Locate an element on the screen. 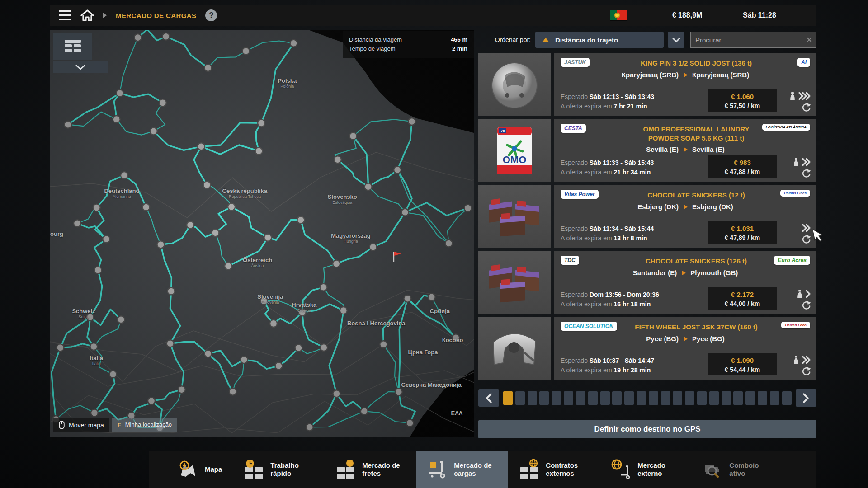 This screenshot has width=868, height=488. cargo-price-per-km: € 44,00 / km is located at coordinates (742, 304).